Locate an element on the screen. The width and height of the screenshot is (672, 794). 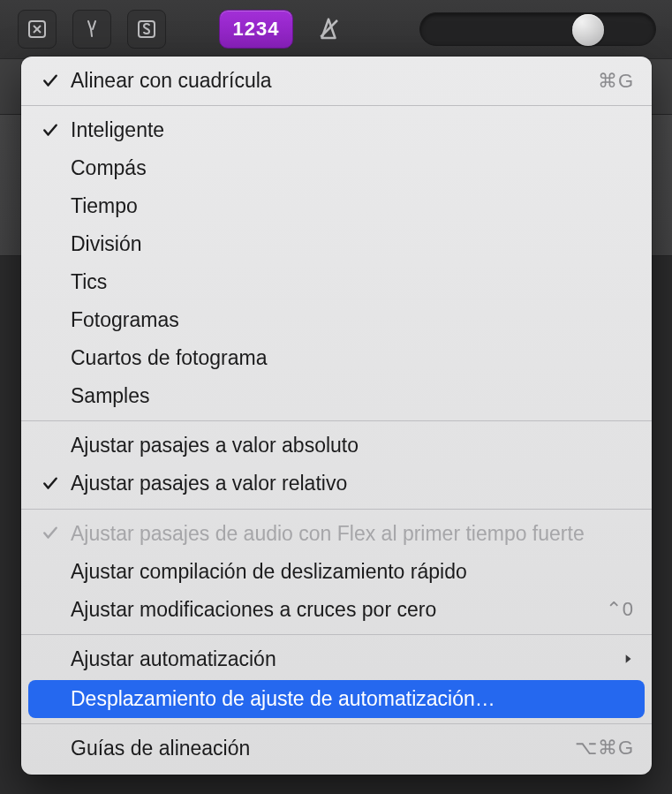
menu-item: Ajustar automatización is located at coordinates (336, 659).